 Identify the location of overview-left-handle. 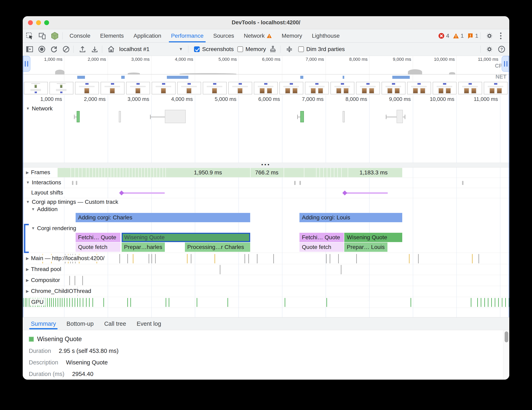
(27, 64).